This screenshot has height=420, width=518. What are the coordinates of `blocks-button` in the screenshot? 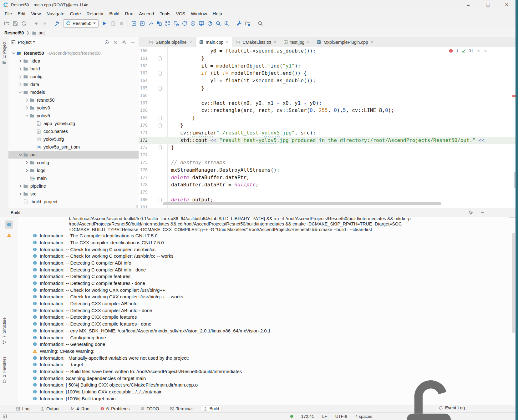 It's located at (168, 23).